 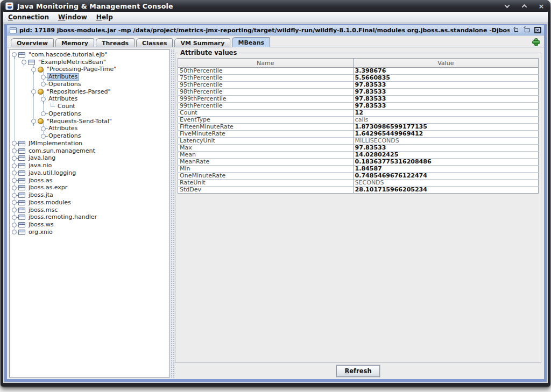 I want to click on internal-frame-minimize-button, so click(x=516, y=30).